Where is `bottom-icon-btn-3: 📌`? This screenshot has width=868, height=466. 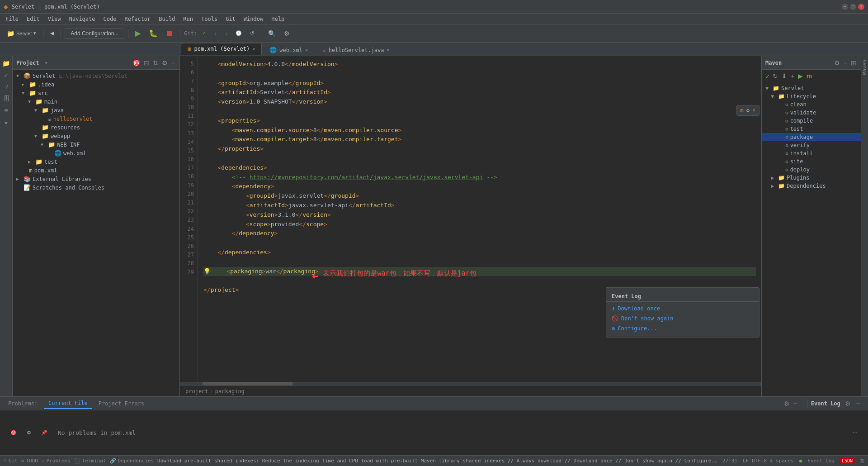 bottom-icon-btn-3: 📌 is located at coordinates (44, 433).